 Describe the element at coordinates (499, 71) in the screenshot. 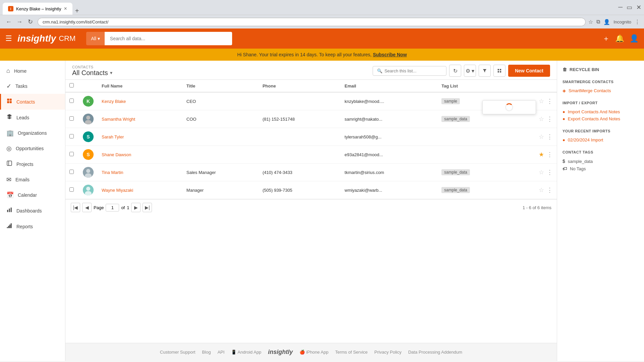

I see `view-toggle-button` at that location.